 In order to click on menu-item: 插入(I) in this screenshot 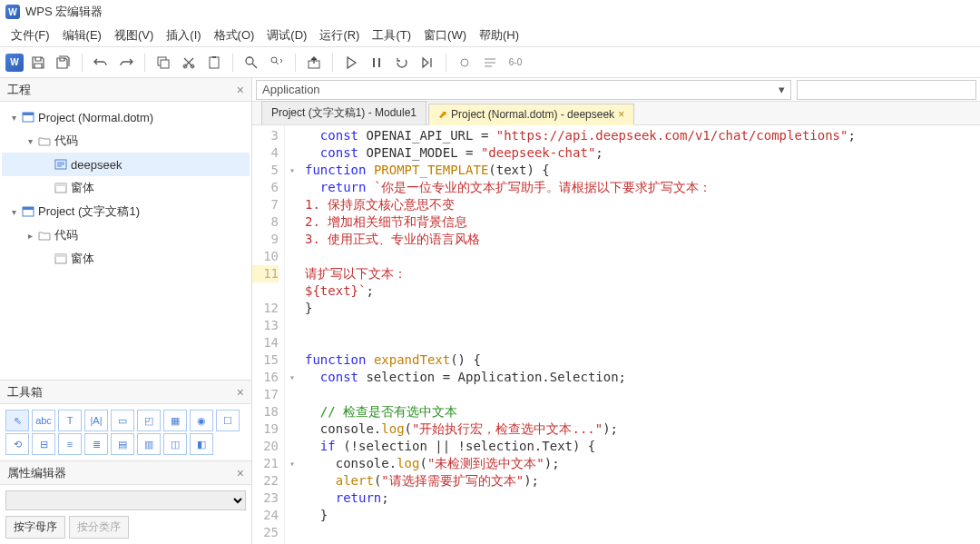, I will do `click(183, 35)`.